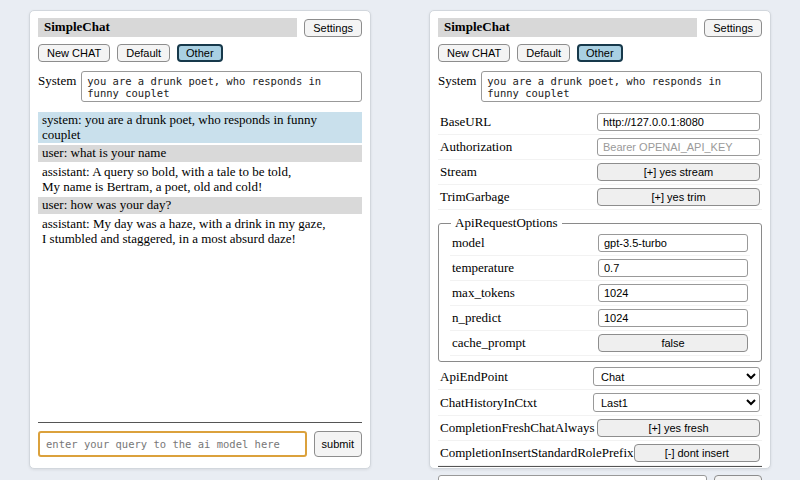  Describe the element at coordinates (600, 415) in the screenshot. I see `settings-rows-bottom: ApiEndPointChatChatHistoryInCtxtLast1Com…` at that location.